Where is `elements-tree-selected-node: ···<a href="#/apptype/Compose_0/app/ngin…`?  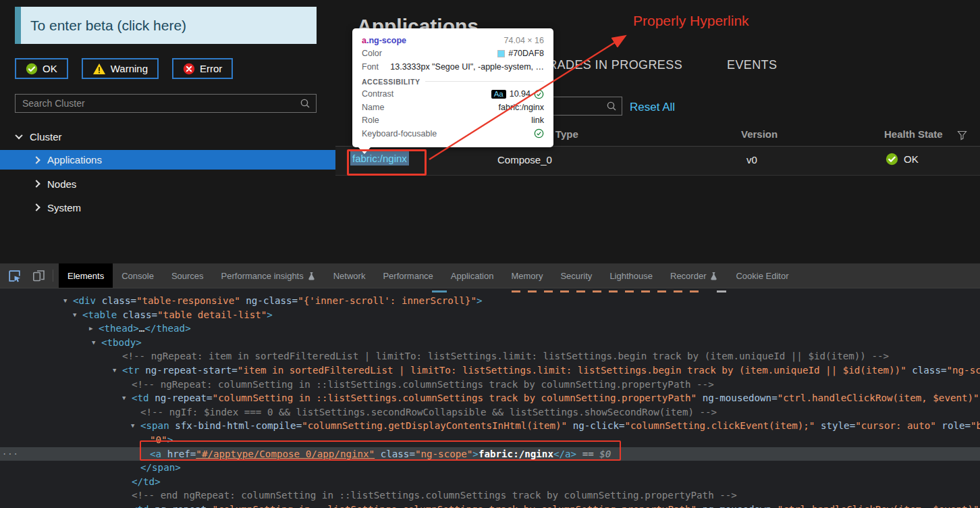
elements-tree-selected-node: ···<a href="#/apptype/Compose_0/app/ngin… is located at coordinates (490, 454).